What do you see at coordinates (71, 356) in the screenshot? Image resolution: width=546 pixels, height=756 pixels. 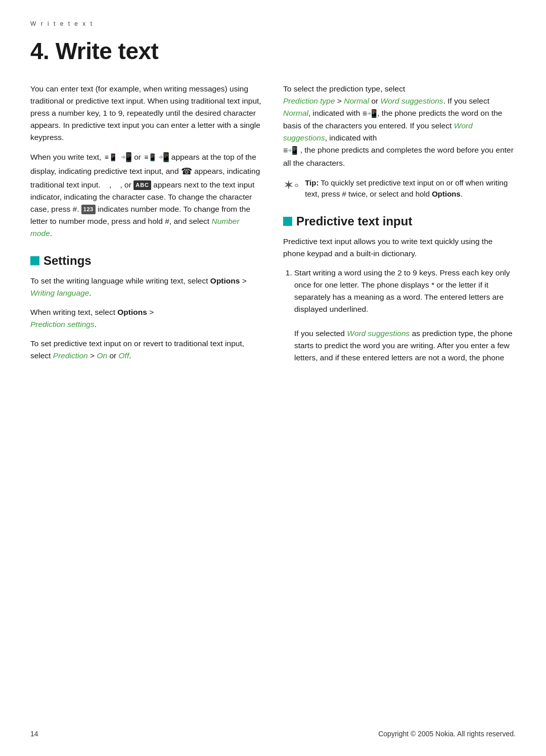 I see `prediction-link: Prediction` at bounding box center [71, 356].